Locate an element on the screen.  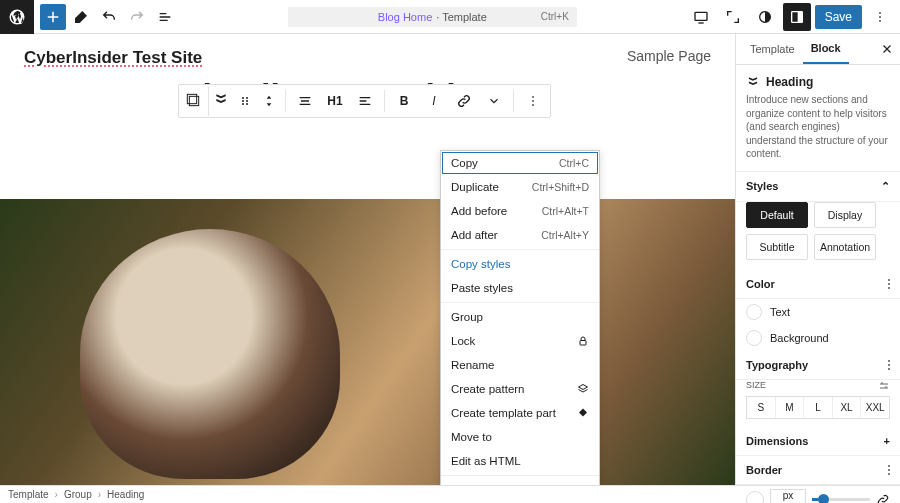
color-options-icon is located at coordinates (889, 284).